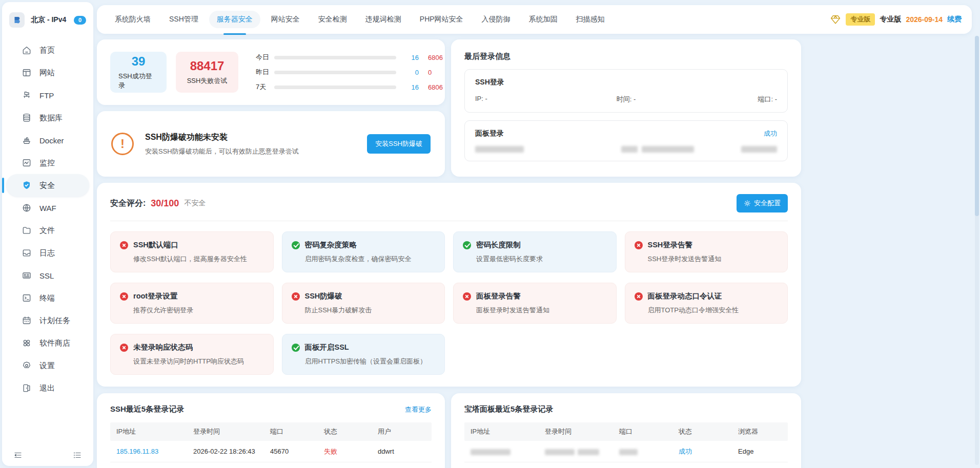 The width and height of the screenshot is (980, 468). Describe the element at coordinates (977, 250) in the screenshot. I see `page-scrollbar` at that location.